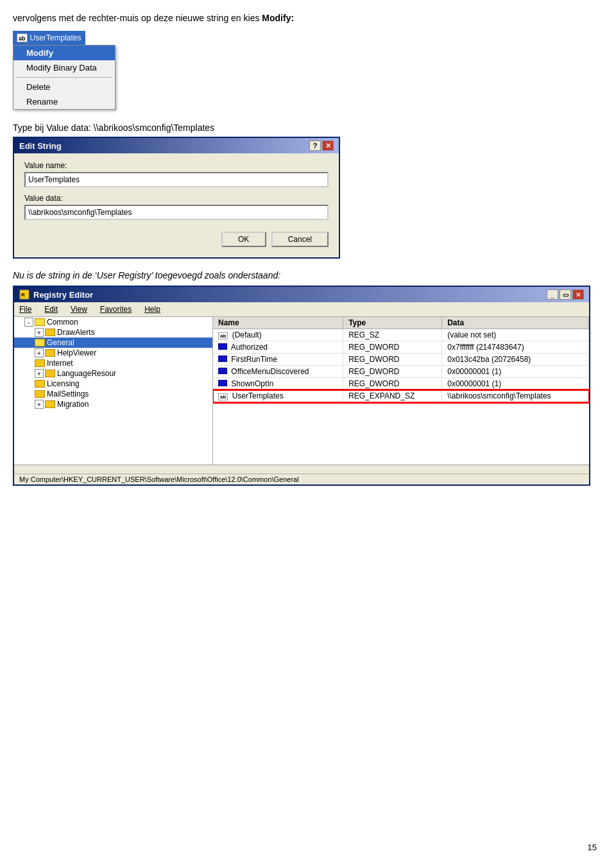 The width and height of the screenshot is (616, 865). Describe the element at coordinates (401, 372) in the screenshot. I see `table-row: OfficeMenuDiscovered REG_DWORD 0x0000000…` at that location.